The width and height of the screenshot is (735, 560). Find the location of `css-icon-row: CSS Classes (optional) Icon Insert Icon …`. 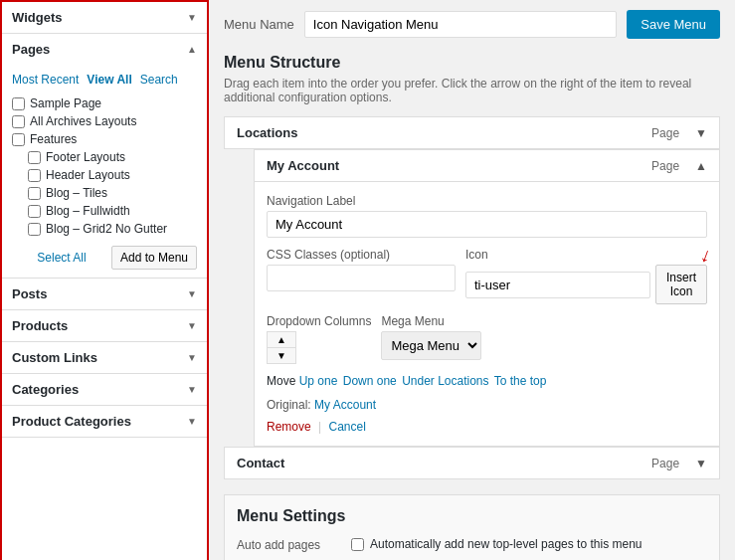

css-icon-row: CSS Classes (optional) Icon Insert Icon … is located at coordinates (487, 280).